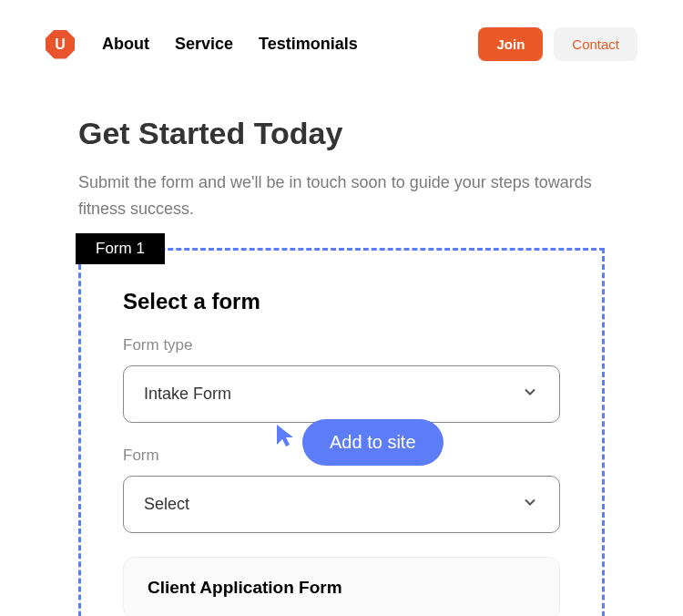  I want to click on contact-button: Contact, so click(596, 44).